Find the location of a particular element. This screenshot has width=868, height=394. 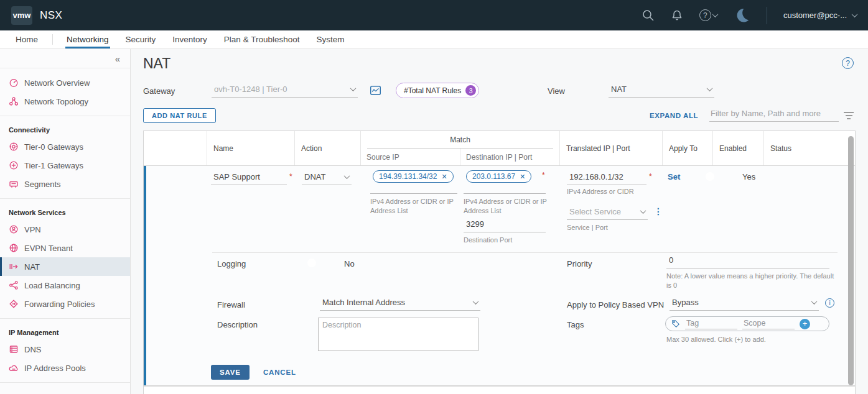

load-balancing-icon is located at coordinates (14, 285).